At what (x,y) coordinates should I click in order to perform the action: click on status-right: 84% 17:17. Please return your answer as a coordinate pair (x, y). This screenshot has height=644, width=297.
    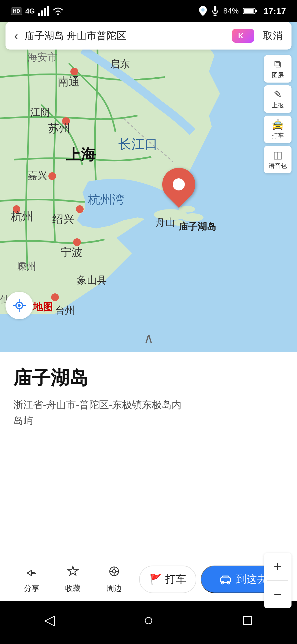
    Looking at the image, I should click on (243, 11).